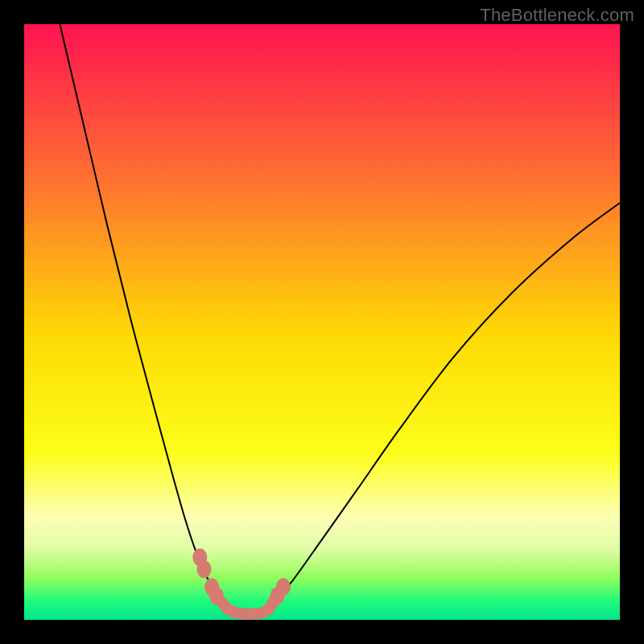  What do you see at coordinates (242, 576) in the screenshot?
I see `marker-group` at bounding box center [242, 576].